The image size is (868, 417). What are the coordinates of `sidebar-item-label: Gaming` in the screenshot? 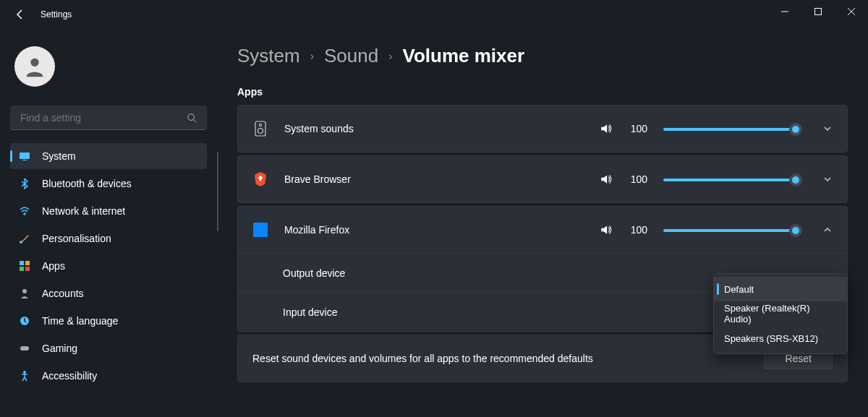 It's located at (59, 348).